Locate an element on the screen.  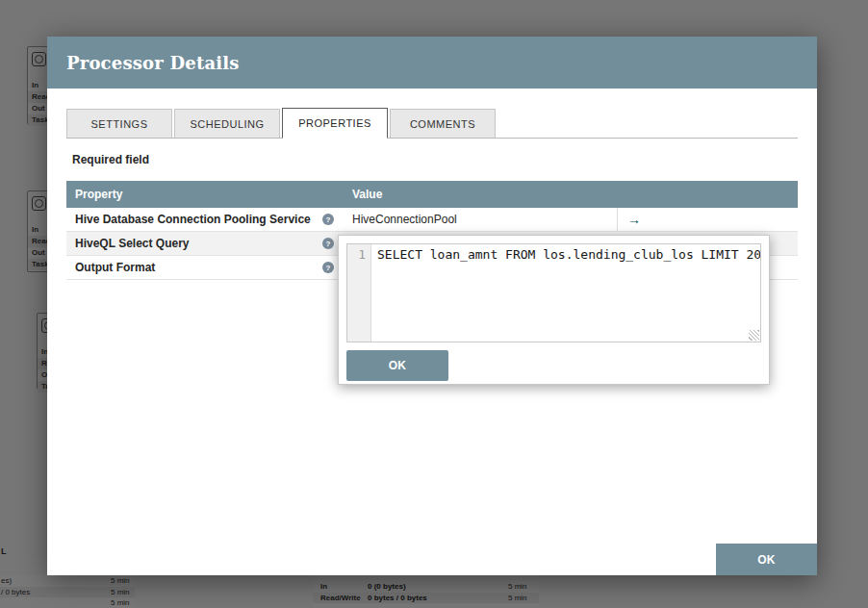
value-editor-popup: 1 SELECT loan_amnt FROM los.lending_club… is located at coordinates (554, 310).